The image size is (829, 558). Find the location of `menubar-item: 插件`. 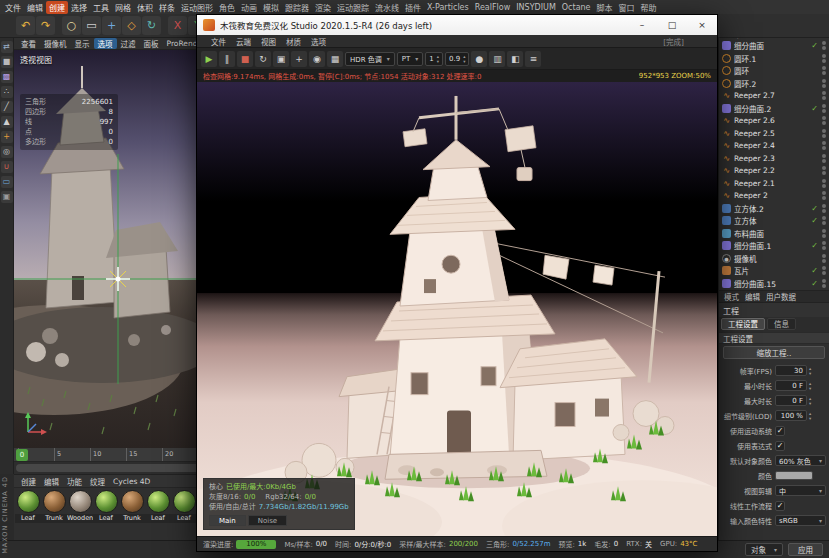

menubar-item: 插件 is located at coordinates (413, 8).